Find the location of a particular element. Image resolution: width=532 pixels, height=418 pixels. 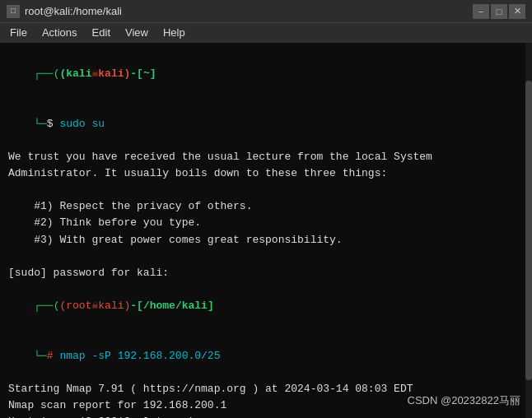

sudo-rule-1: #1) Respect the privacy of others. is located at coordinates (266, 207).